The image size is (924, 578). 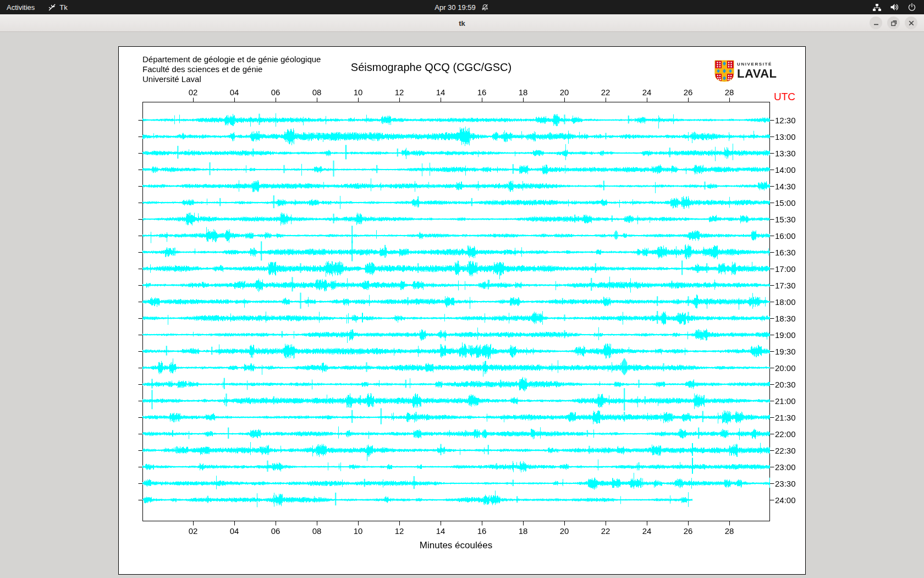 What do you see at coordinates (877, 7) in the screenshot?
I see `network-icon` at bounding box center [877, 7].